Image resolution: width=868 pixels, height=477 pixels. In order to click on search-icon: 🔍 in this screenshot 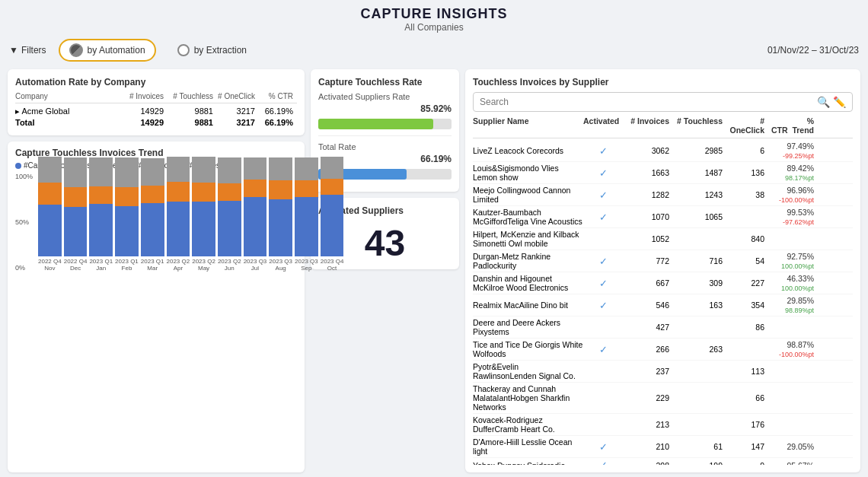, I will do `click(824, 102)`.